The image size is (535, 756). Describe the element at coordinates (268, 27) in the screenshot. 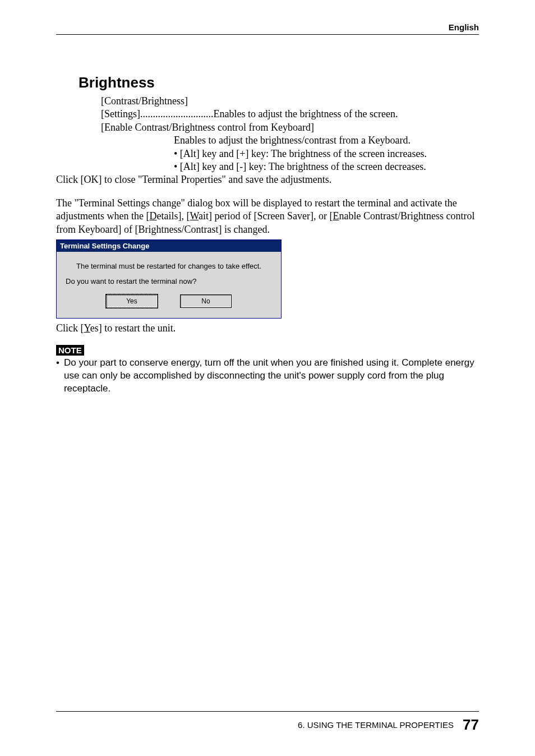

I see `header-language: English` at that location.